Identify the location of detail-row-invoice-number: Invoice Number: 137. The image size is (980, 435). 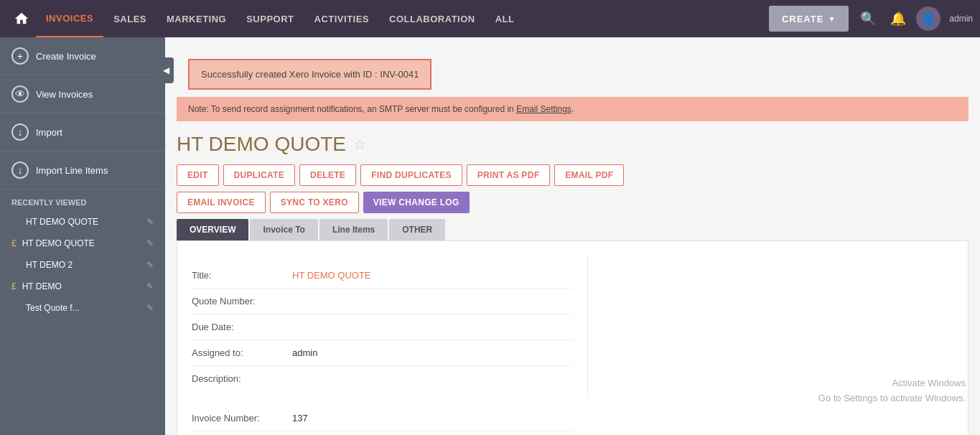
(382, 418).